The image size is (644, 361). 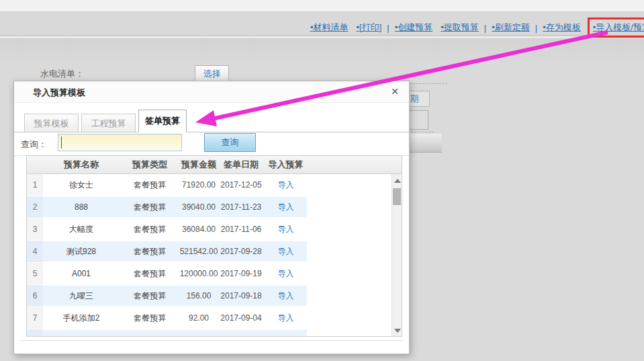 What do you see at coordinates (81, 165) in the screenshot?
I see `header-budget-name: 预算名称` at bounding box center [81, 165].